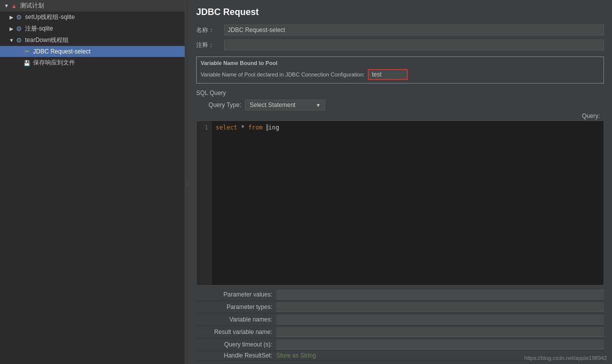  Describe the element at coordinates (400, 307) in the screenshot. I see `param-types-row: Parameter types:` at that location.